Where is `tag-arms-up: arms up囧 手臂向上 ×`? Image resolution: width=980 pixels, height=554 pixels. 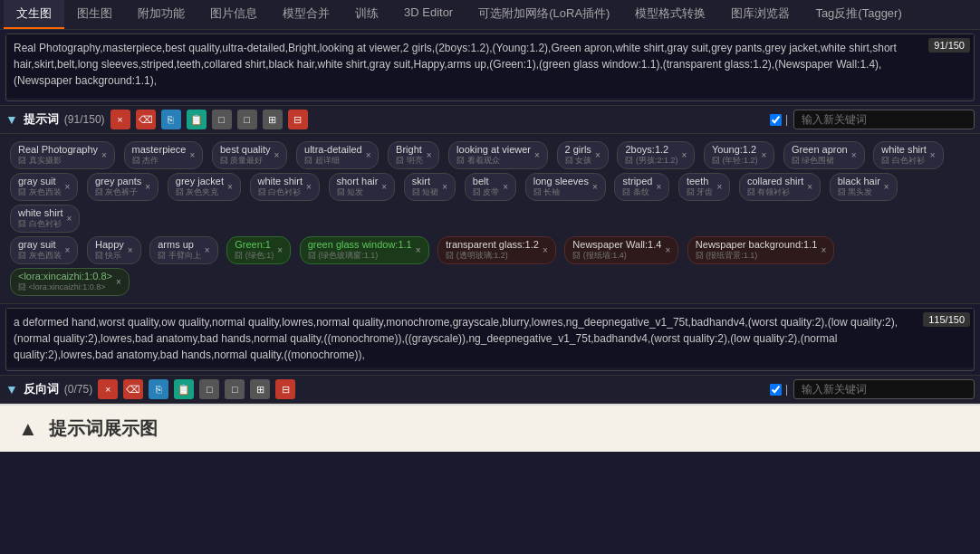
tag-arms-up: arms up囧 手臂向上 × is located at coordinates (183, 250).